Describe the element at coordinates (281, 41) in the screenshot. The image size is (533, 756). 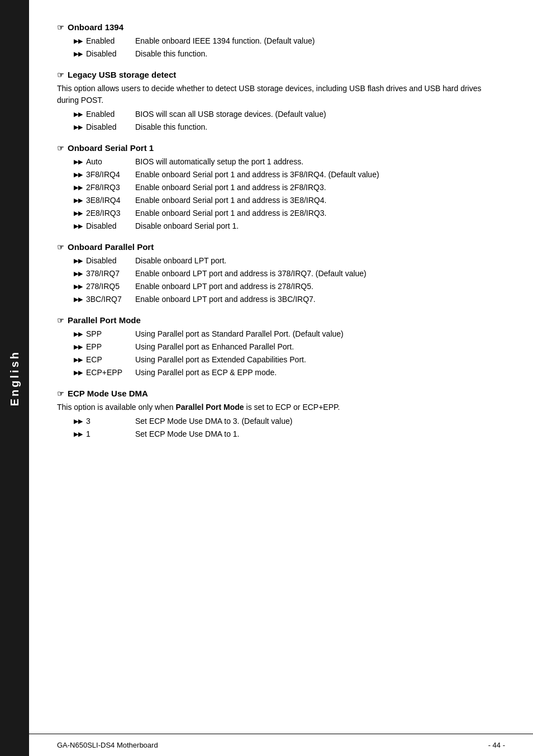
I see `section-onboard-1394: ☞ Onboard 1394 ▶▶Enabled Enable onboard …` at that location.